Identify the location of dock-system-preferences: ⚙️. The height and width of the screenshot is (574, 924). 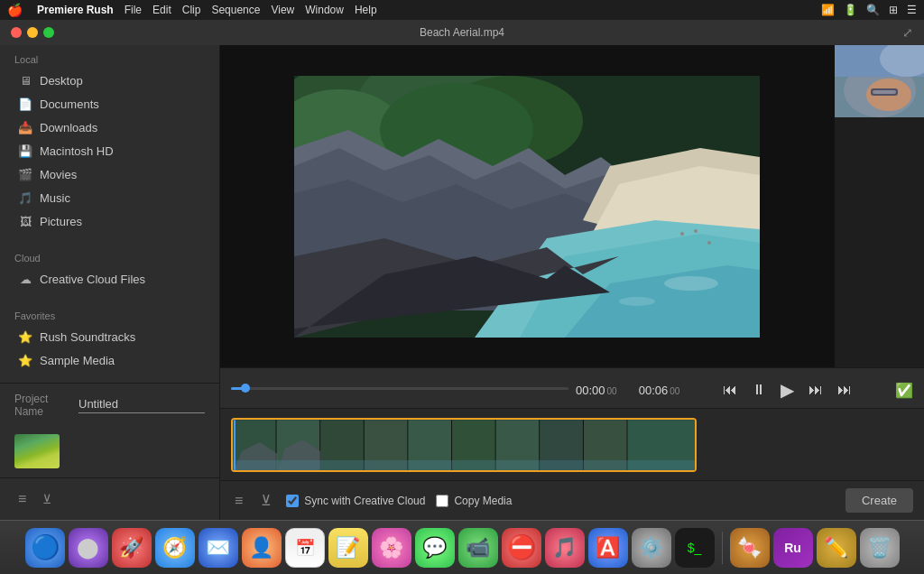
(651, 548).